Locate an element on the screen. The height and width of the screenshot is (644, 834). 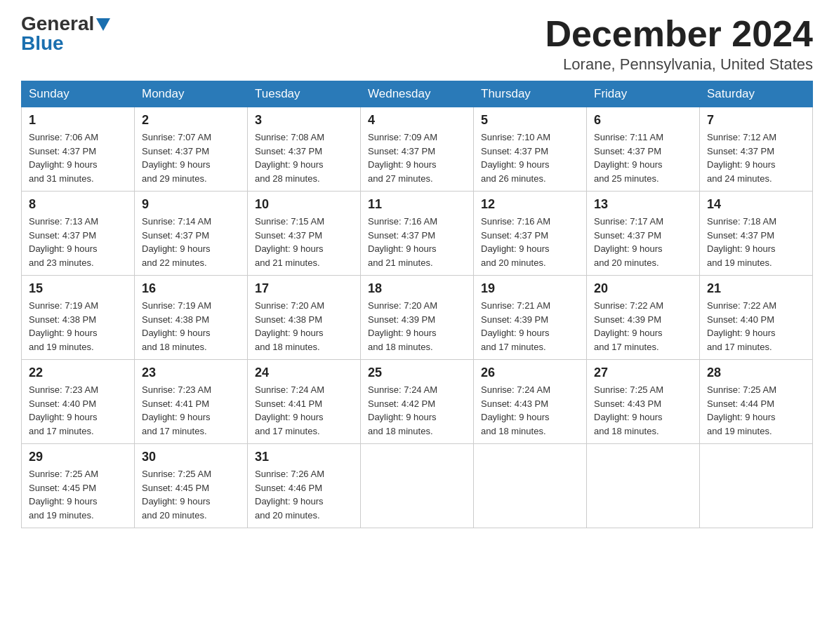
day-cell: 25 Sunrise: 7:24 AM Sunset: 4:42 PM Dayl… is located at coordinates (417, 402).